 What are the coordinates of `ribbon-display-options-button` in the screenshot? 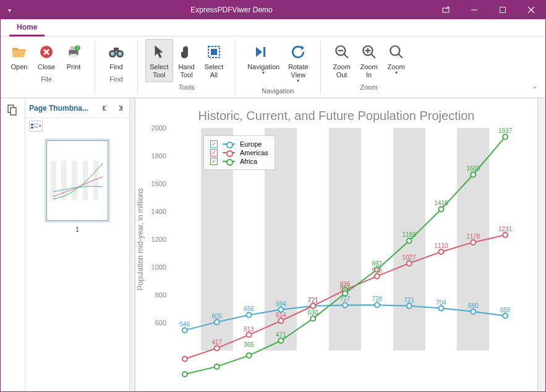 It's located at (446, 10).